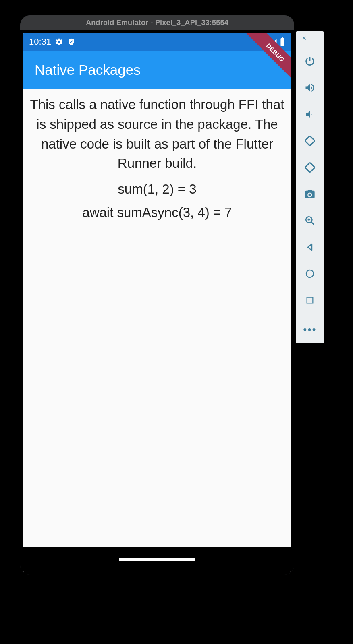 This screenshot has height=644, width=353. Describe the element at coordinates (157, 189) in the screenshot. I see `result-sum: sum(0, 1) = 3` at that location.